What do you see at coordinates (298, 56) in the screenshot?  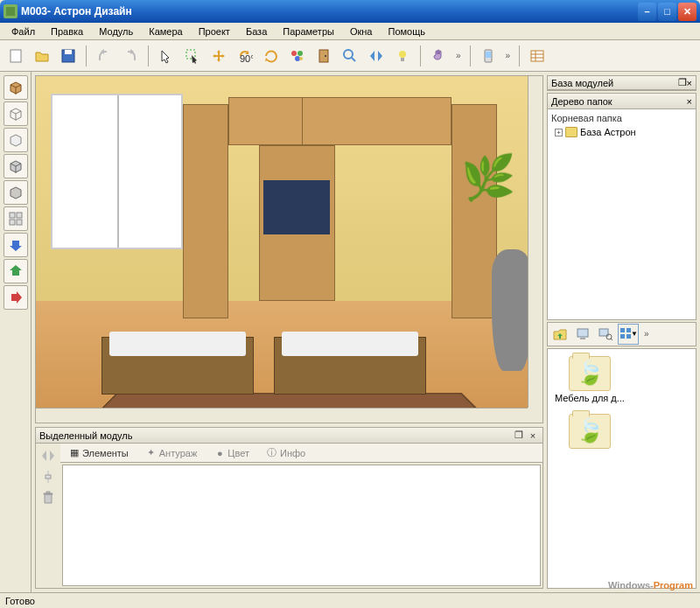 I see `color-button` at bounding box center [298, 56].